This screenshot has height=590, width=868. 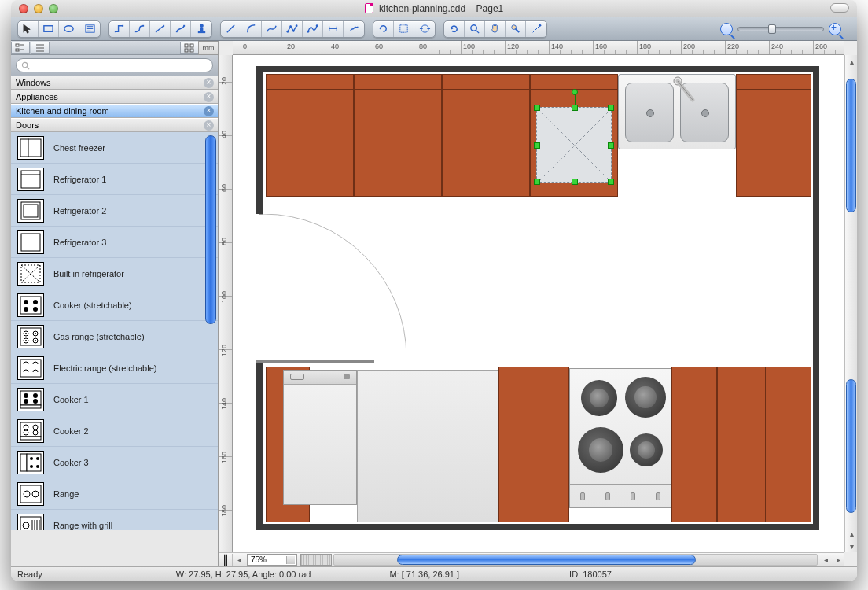 What do you see at coordinates (115, 211) in the screenshot?
I see `shape-item-fridge2: Refrigerator 2` at bounding box center [115, 211].